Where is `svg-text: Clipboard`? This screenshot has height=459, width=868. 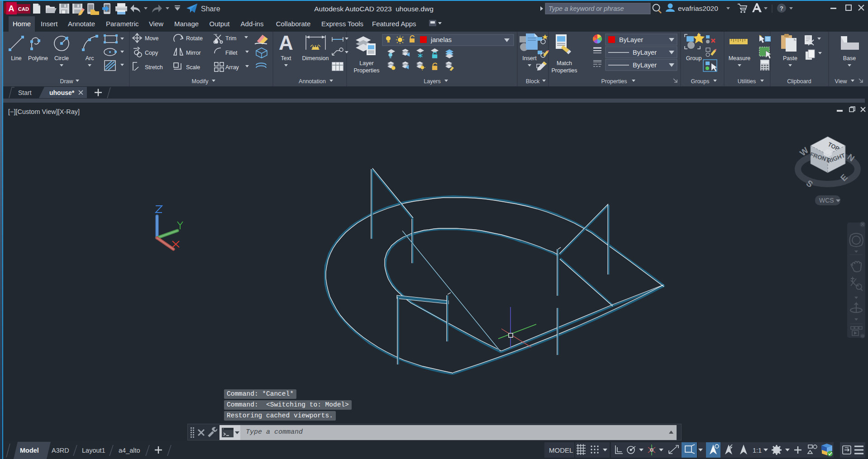
svg-text: Clipboard is located at coordinates (799, 81).